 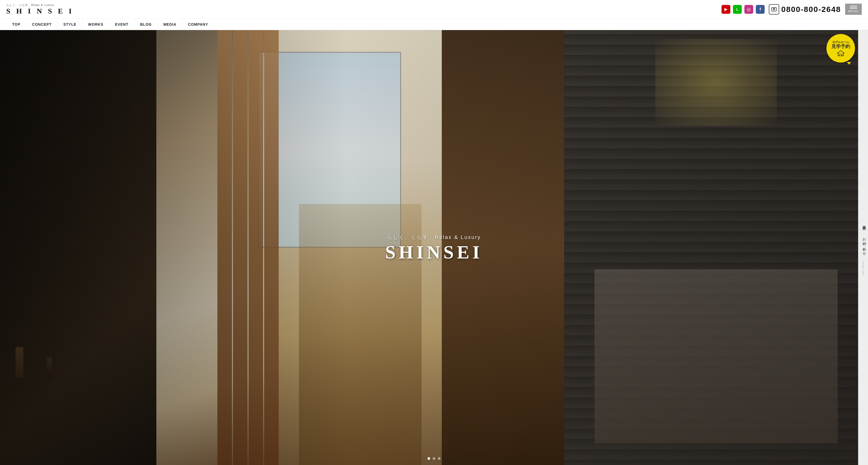 I want to click on nav-item-media: MEDIA, so click(x=170, y=24).